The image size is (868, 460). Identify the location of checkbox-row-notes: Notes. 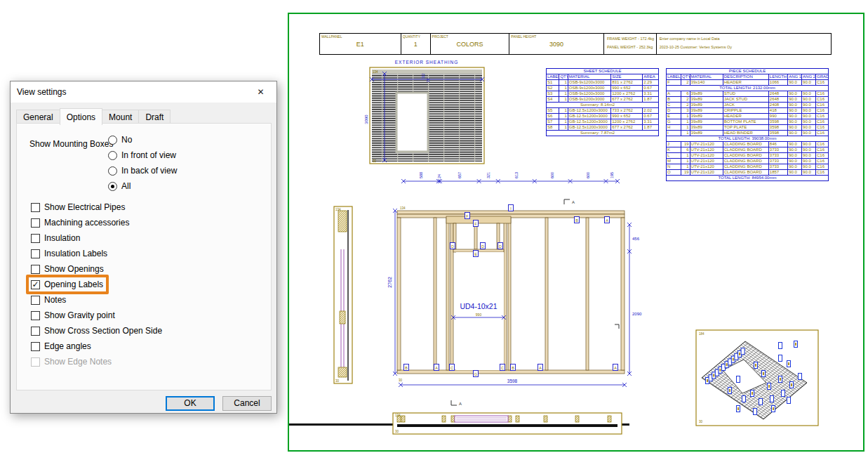
(48, 300).